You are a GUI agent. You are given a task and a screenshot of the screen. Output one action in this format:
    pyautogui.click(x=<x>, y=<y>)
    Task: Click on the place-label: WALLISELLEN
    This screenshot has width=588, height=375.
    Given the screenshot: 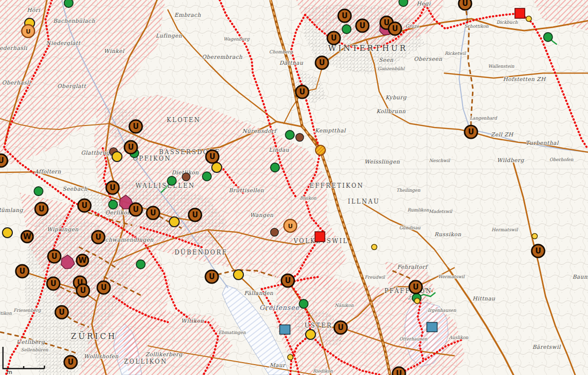 What is the action you would take?
    pyautogui.click(x=166, y=186)
    